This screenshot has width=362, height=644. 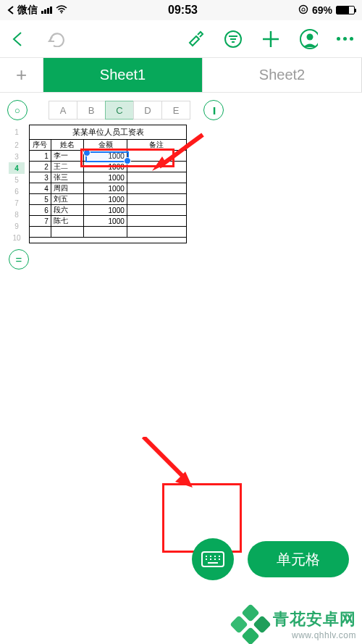 I want to click on rotation-lock-icon, so click(x=303, y=10).